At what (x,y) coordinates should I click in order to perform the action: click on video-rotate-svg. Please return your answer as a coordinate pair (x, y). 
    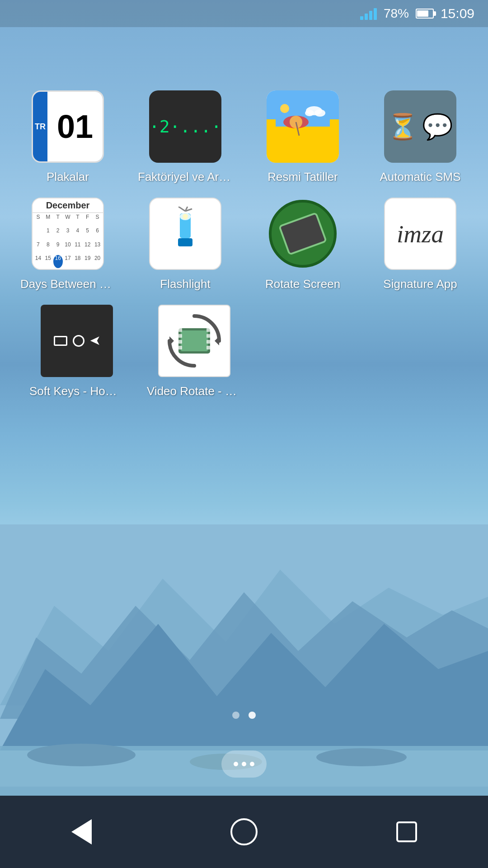
    Looking at the image, I should click on (194, 341).